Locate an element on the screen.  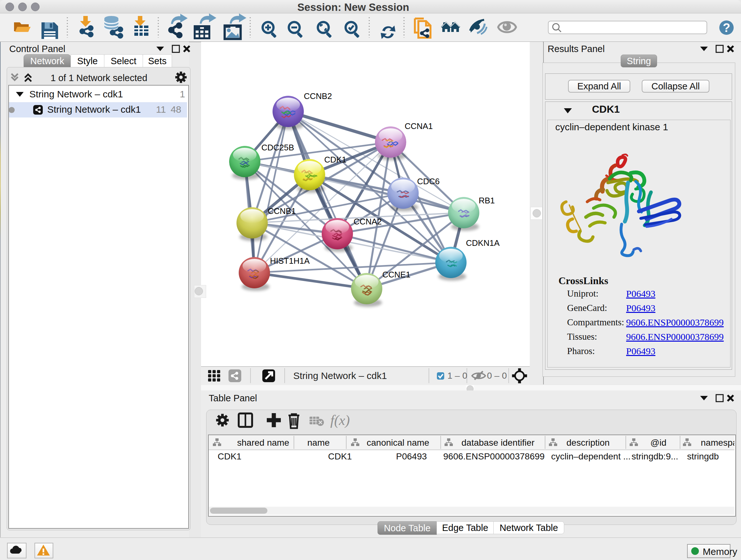
svg-text: CDC25B is located at coordinates (278, 147).